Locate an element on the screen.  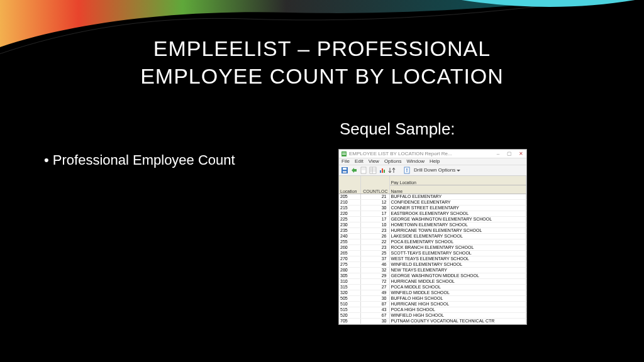
table-row: 28032NEW TEAYS ELEMENTARY is located at coordinates (433, 270).